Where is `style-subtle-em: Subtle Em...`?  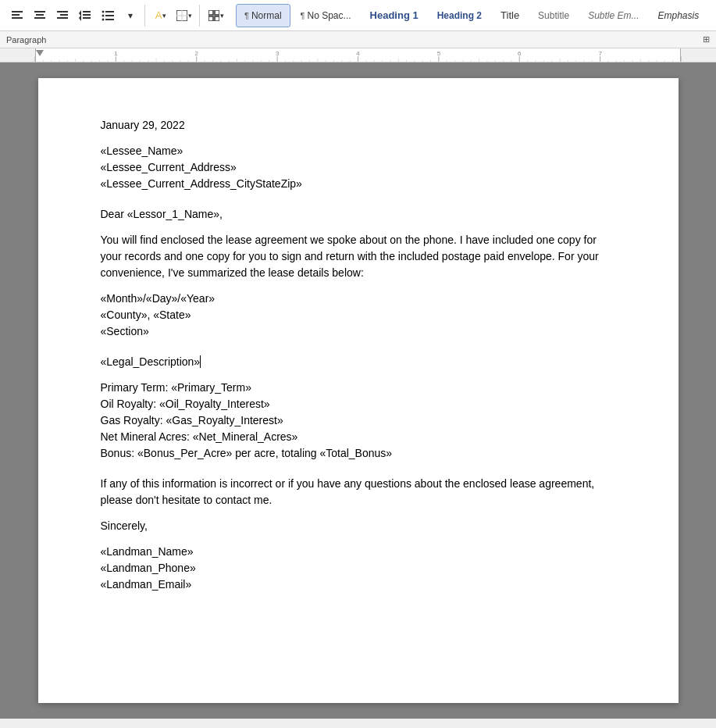 style-subtle-em: Subtle Em... is located at coordinates (614, 16).